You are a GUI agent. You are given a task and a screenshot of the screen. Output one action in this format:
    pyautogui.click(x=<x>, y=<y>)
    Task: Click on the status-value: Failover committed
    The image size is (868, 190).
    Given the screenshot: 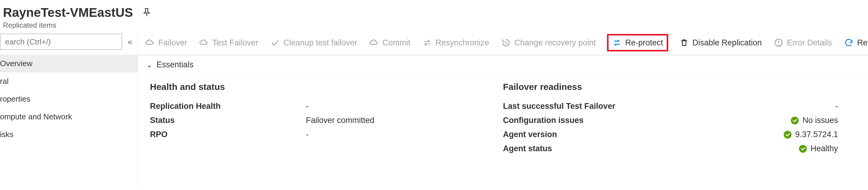 What is the action you would take?
    pyautogui.click(x=340, y=120)
    